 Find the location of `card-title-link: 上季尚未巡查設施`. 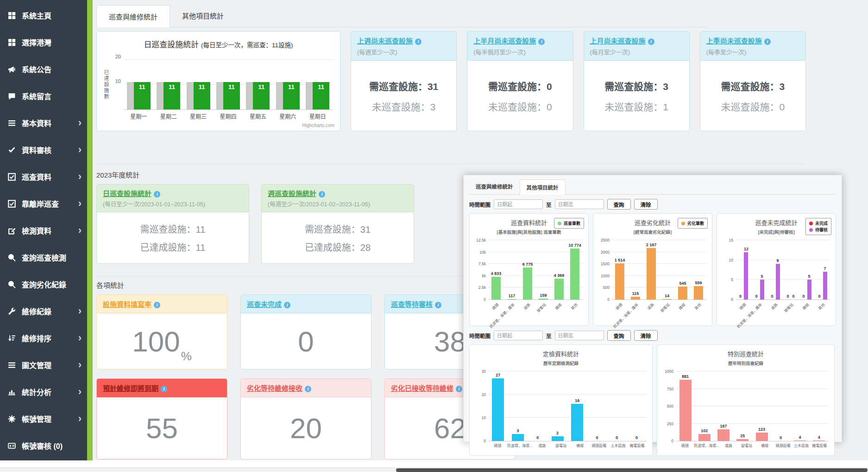

card-title-link: 上季尚未巡查設施 is located at coordinates (734, 41).